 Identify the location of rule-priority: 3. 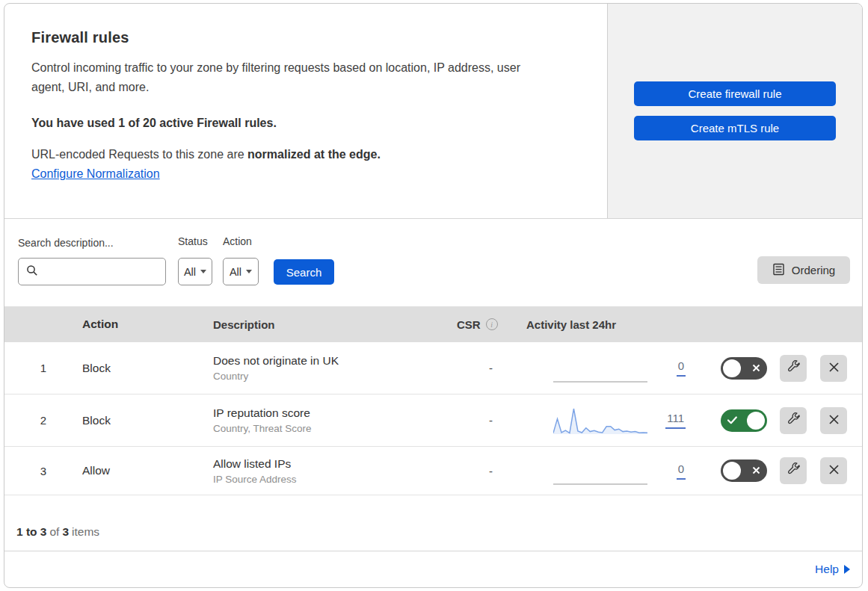
(43, 471).